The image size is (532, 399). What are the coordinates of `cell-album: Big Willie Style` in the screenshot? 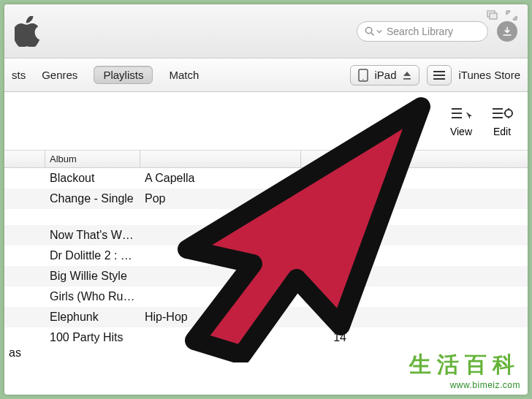 It's located at (93, 276).